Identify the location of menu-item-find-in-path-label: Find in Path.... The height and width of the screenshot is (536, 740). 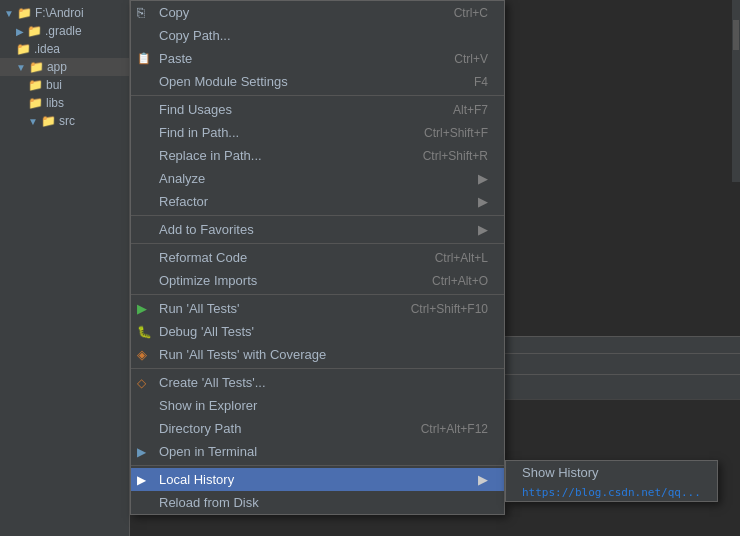
(282, 132).